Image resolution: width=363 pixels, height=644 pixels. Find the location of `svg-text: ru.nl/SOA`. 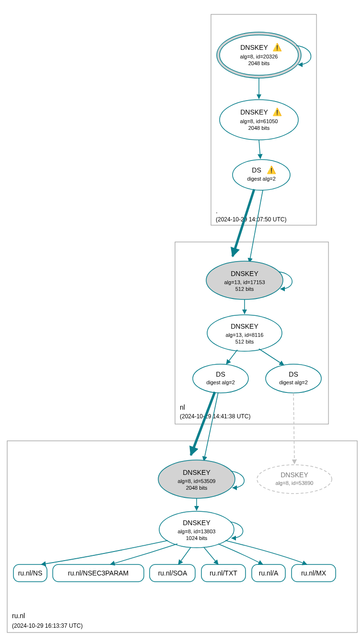

svg-text: ru.nl/SOA is located at coordinates (173, 573).